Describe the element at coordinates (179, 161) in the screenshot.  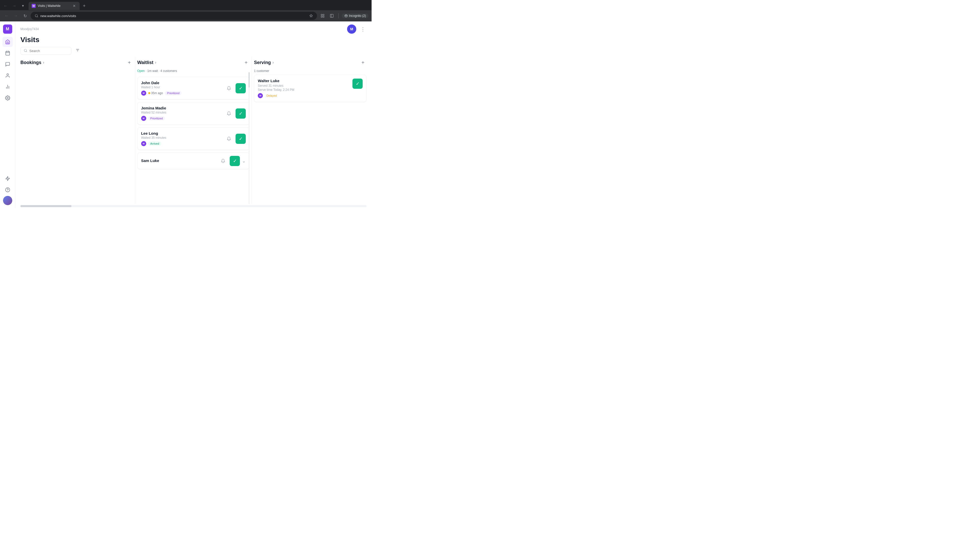
I see `customer-info-sam-luke: Sam Luke` at that location.